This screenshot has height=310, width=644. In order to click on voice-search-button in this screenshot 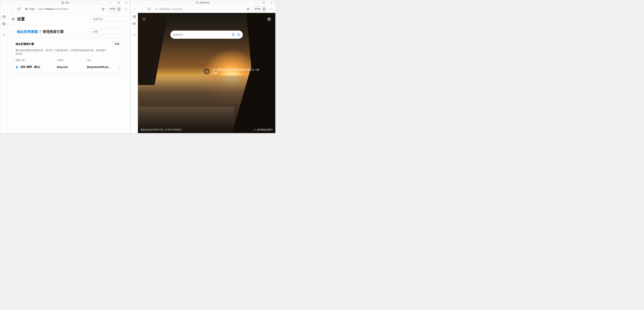, I will do `click(233, 35)`.